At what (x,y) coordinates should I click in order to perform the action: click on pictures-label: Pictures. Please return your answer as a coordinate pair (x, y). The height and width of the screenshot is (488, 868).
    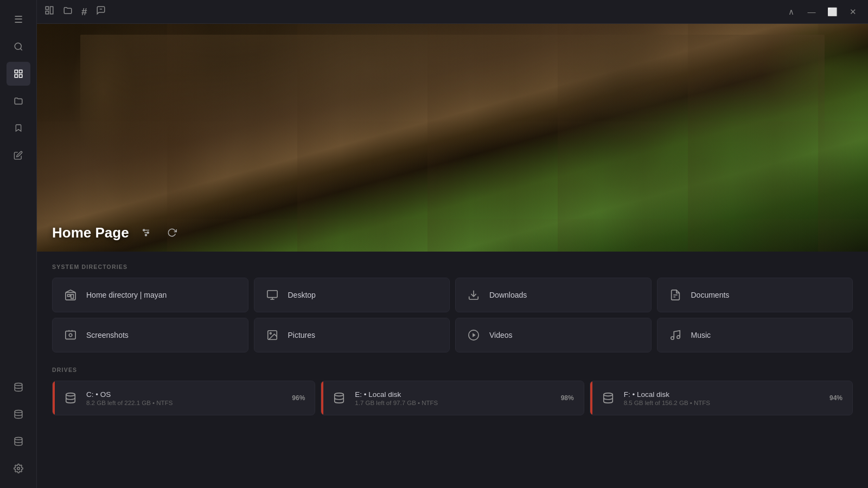
    Looking at the image, I should click on (302, 335).